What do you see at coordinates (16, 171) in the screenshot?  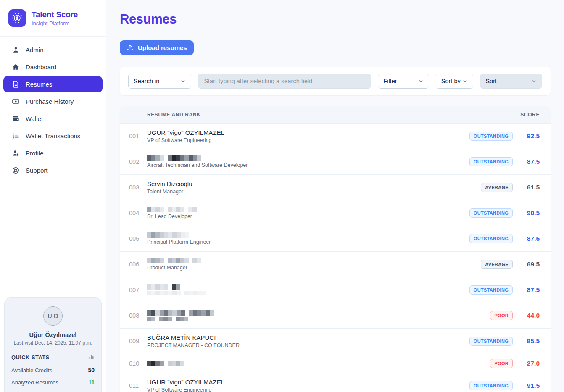 I see `lifebuoy-icon` at bounding box center [16, 171].